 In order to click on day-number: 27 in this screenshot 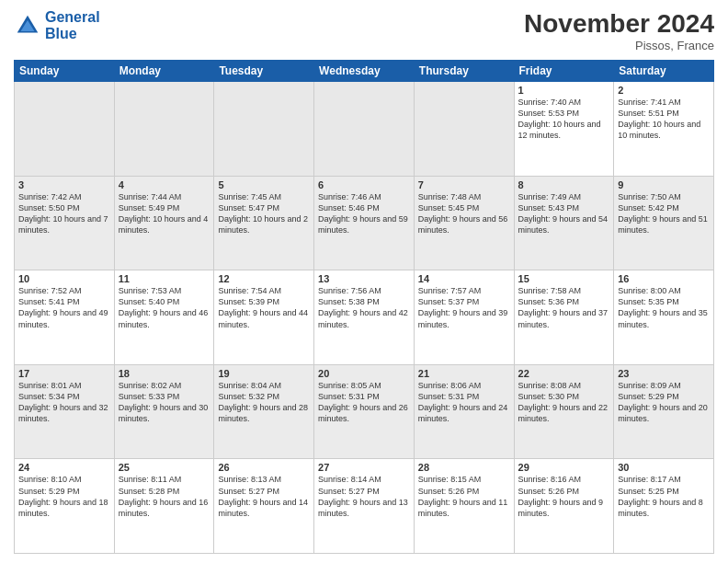, I will do `click(364, 467)`.